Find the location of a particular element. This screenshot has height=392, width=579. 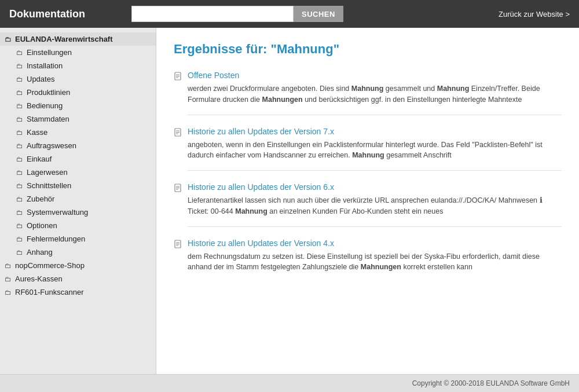

sidebar-item-label: Anhang is located at coordinates (39, 252).